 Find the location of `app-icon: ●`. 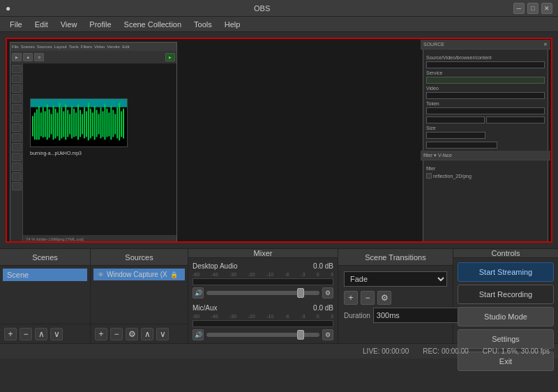

app-icon: ● is located at coordinates (8, 8).